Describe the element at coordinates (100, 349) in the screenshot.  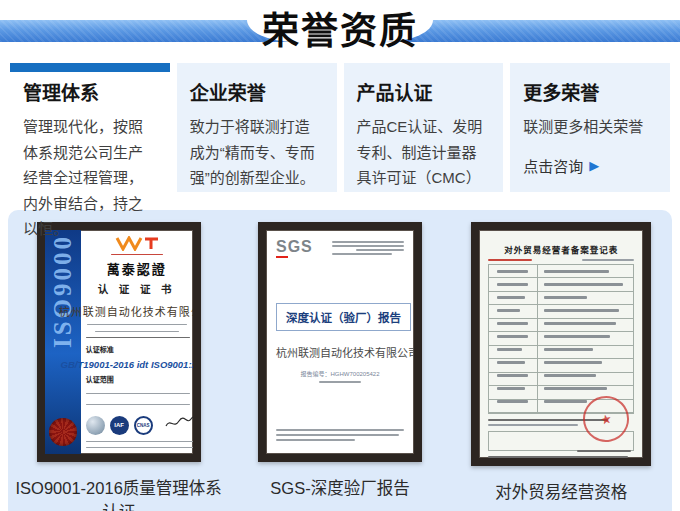
I see `iso-standard-label: 认证标准` at that location.